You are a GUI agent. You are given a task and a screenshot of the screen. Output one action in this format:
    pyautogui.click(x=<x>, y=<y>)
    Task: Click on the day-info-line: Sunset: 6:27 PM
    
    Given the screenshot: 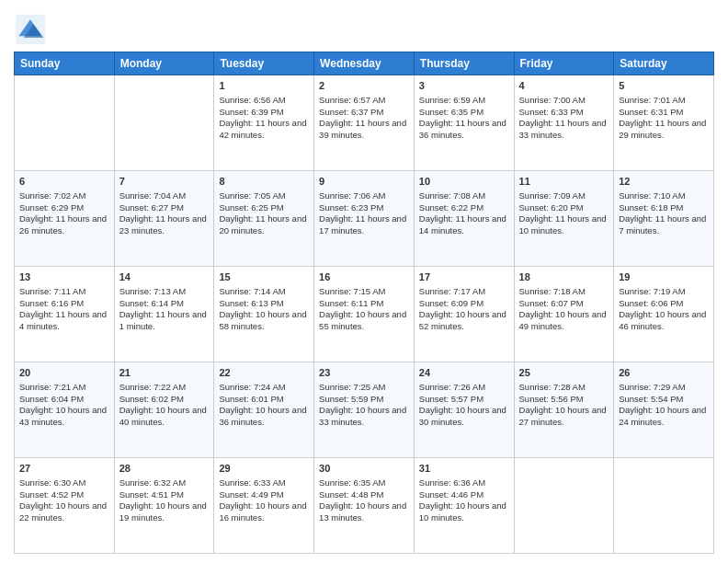 What is the action you would take?
    pyautogui.click(x=165, y=208)
    